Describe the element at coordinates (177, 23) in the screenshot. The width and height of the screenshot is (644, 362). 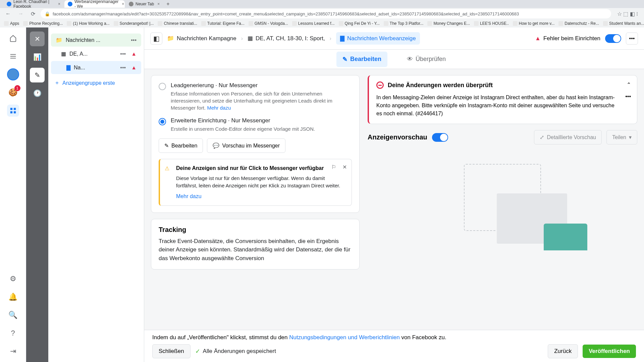
I see `bookmark-item: Chinese translati...` at that location.